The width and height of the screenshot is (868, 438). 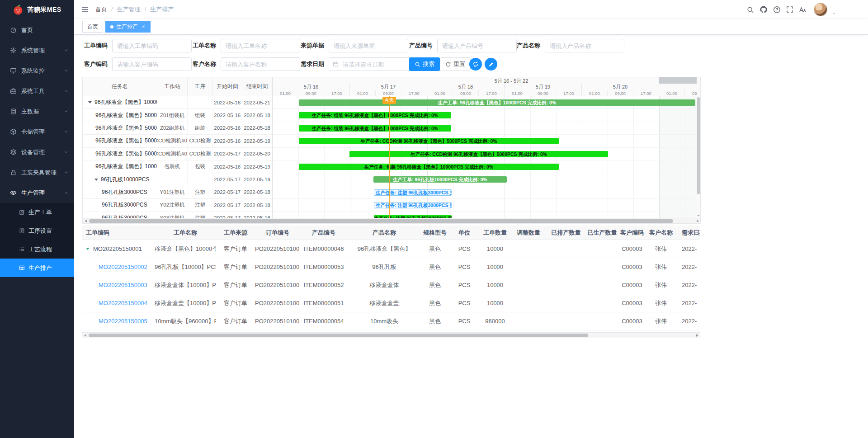 I want to click on fullscreen-icon, so click(x=790, y=9).